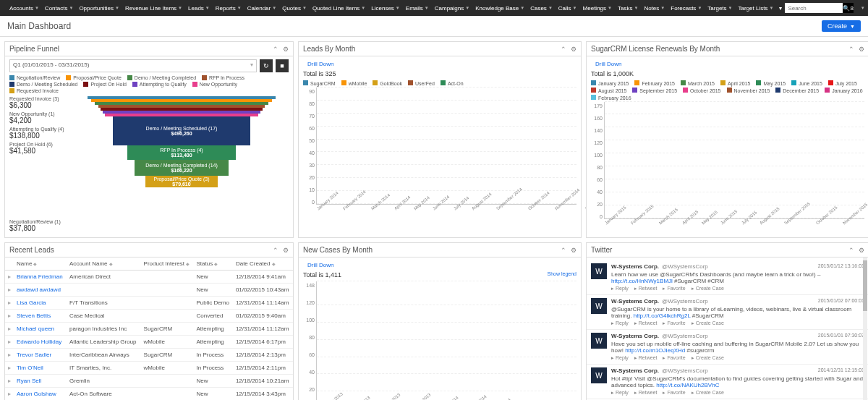 This screenshot has width=868, height=400. What do you see at coordinates (149, 329) in the screenshot?
I see `table-row: ▸Michael queenparagon Industries IncSuga…` at bounding box center [149, 329].